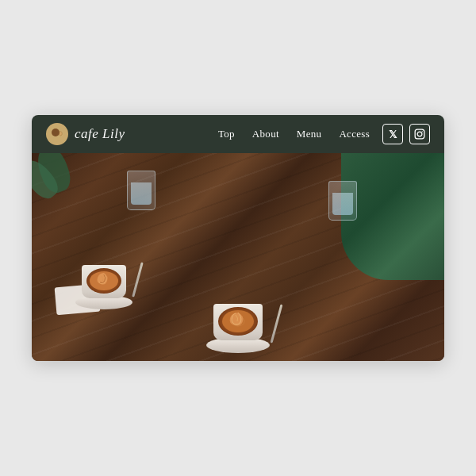  Describe the element at coordinates (354, 134) in the screenshot. I see `nav-access: Access` at that location.